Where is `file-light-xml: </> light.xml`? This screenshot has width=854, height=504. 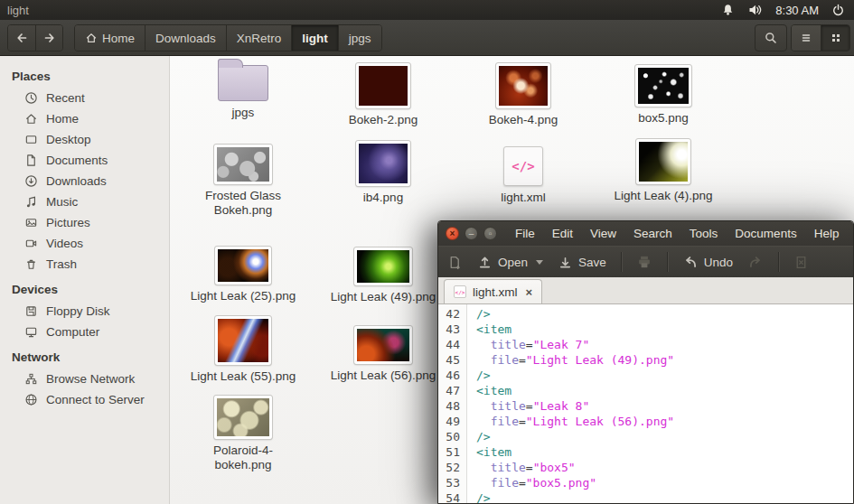 file-light-xml: </> light.xml is located at coordinates (523, 175).